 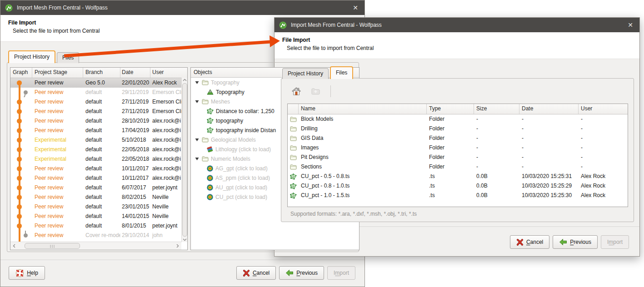 I want to click on commit-dot-icon, so click(x=19, y=169).